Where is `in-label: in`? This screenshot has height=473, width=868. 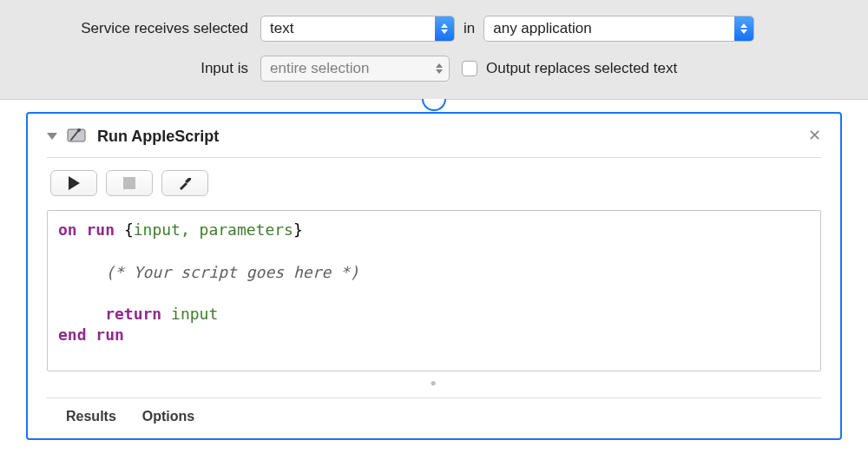 in-label: in is located at coordinates (469, 29).